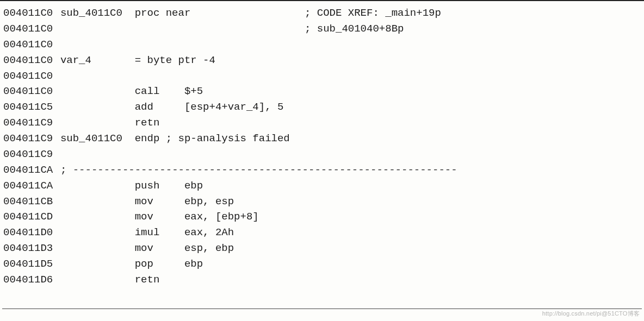 Image resolution: width=644 pixels, height=321 pixels. I want to click on mnemonic: = byte ptr -4, so click(160, 61).